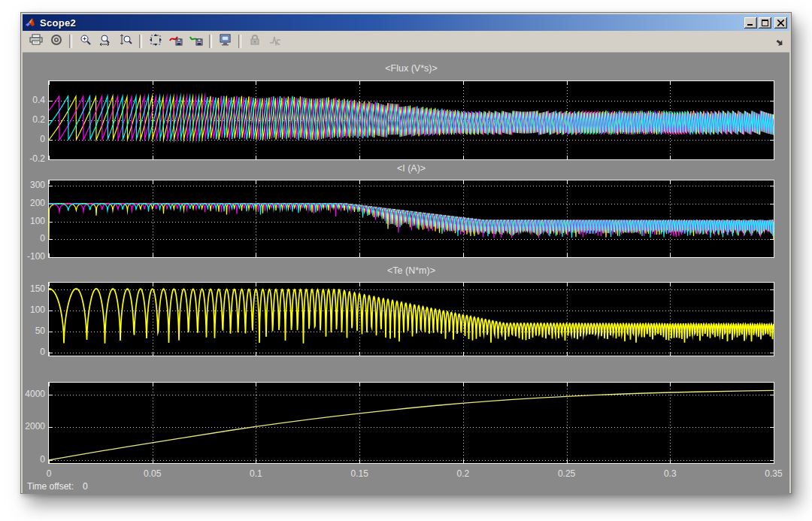 The image size is (812, 521). What do you see at coordinates (34, 185) in the screenshot?
I see `y-tick-label: 300` at bounding box center [34, 185].